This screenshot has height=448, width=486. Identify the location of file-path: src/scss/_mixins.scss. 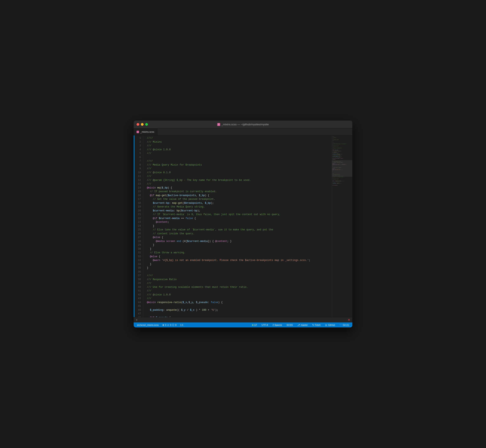
(148, 325).